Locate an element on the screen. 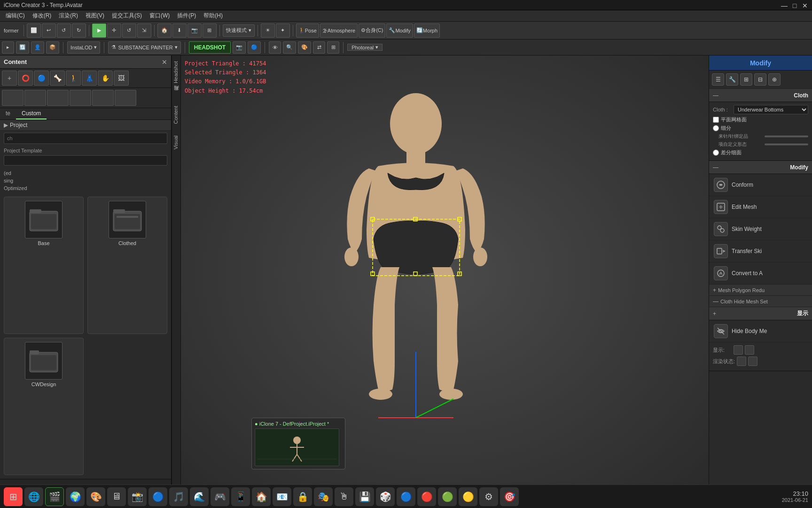  menu-modify: 修改(R) is located at coordinates (42, 16).